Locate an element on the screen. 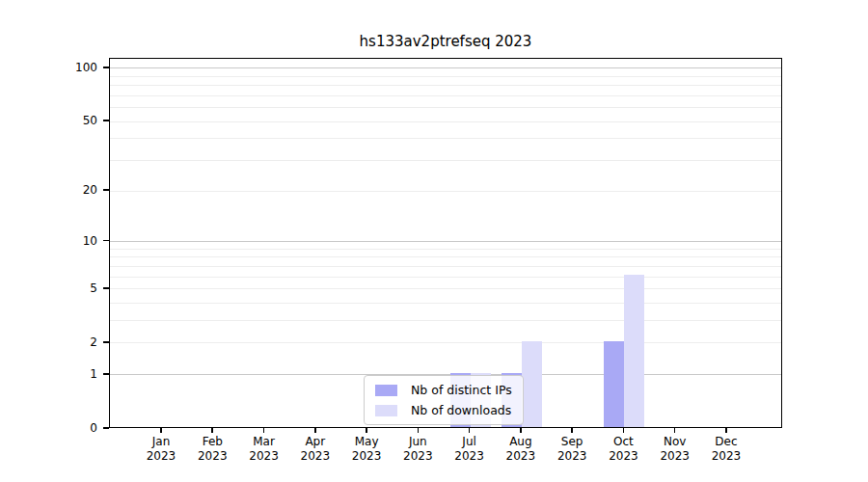  bar-downloads-oct-2023 is located at coordinates (635, 351).